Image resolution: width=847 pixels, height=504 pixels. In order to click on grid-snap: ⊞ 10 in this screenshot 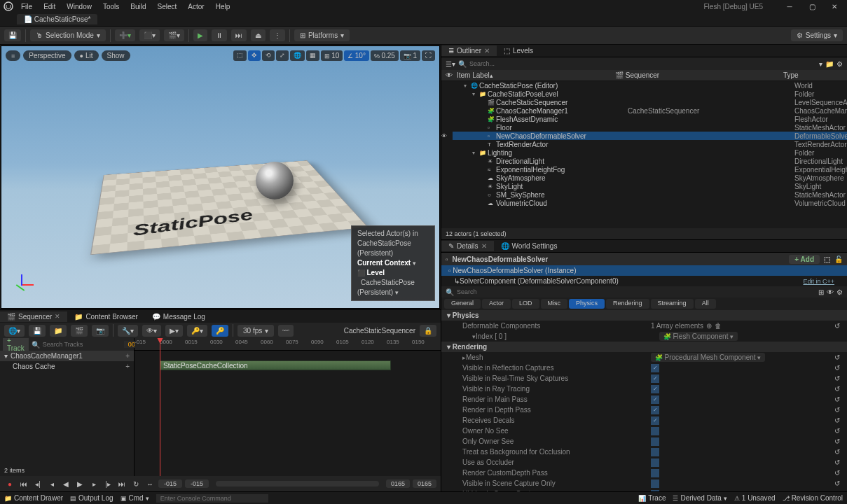, I will do `click(332, 56)`.